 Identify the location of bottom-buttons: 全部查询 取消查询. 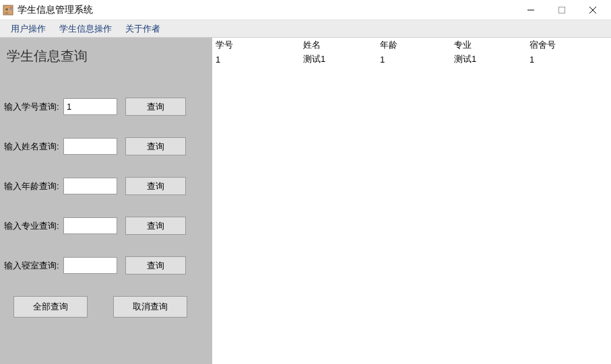
(110, 307).